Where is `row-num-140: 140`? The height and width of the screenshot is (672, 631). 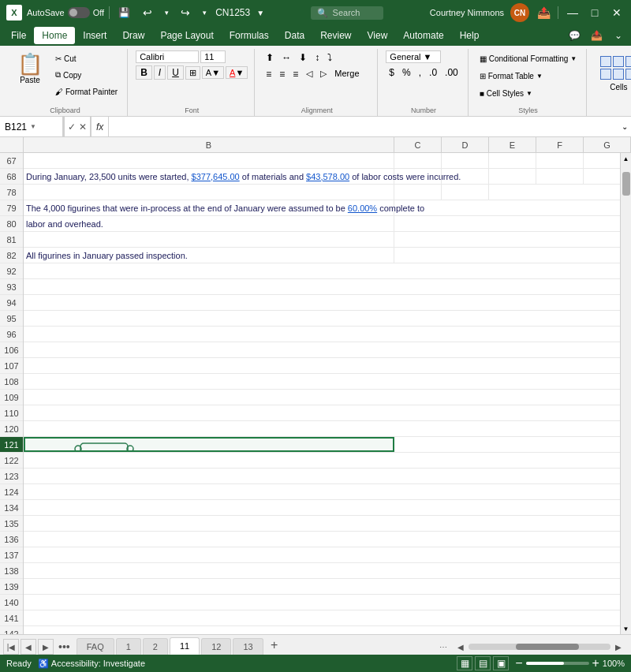 row-num-140: 140 is located at coordinates (11, 603).